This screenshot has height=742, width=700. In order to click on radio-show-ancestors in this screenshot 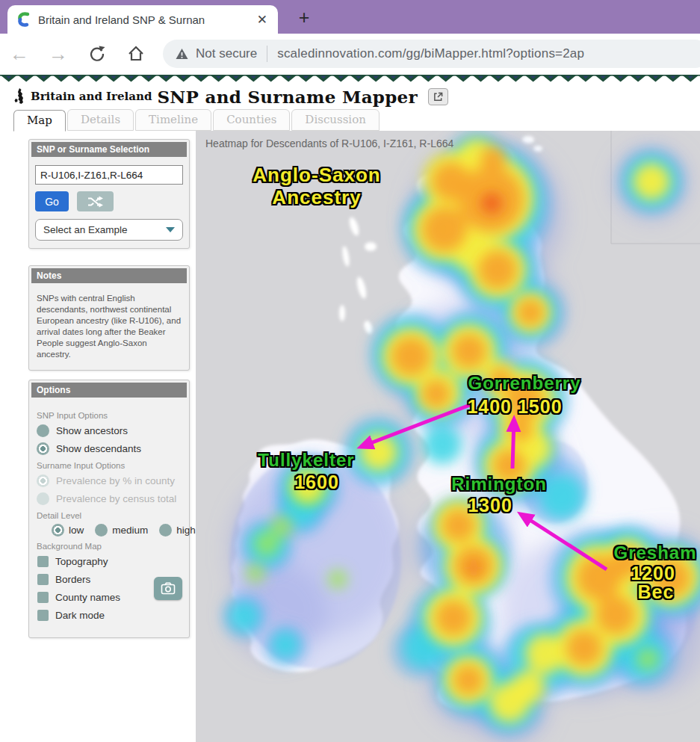, I will do `click(43, 430)`.